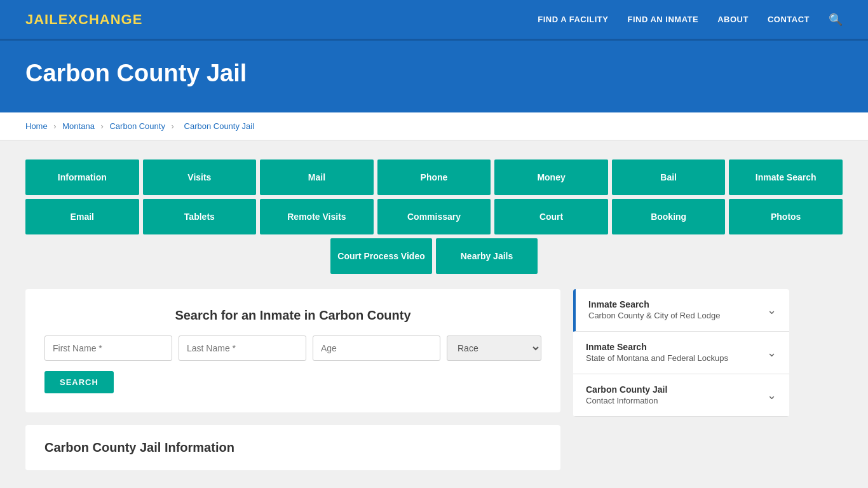 The width and height of the screenshot is (868, 488). I want to click on logo-exchange: EXCHANGE, so click(100, 19).